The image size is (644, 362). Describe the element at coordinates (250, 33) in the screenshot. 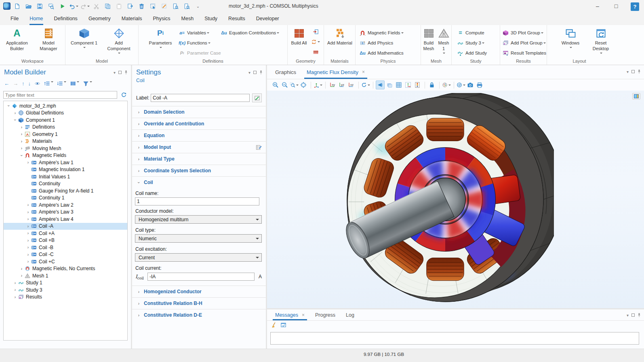

I see `equation-contributions-button: ΔuEquation Contributions` at that location.